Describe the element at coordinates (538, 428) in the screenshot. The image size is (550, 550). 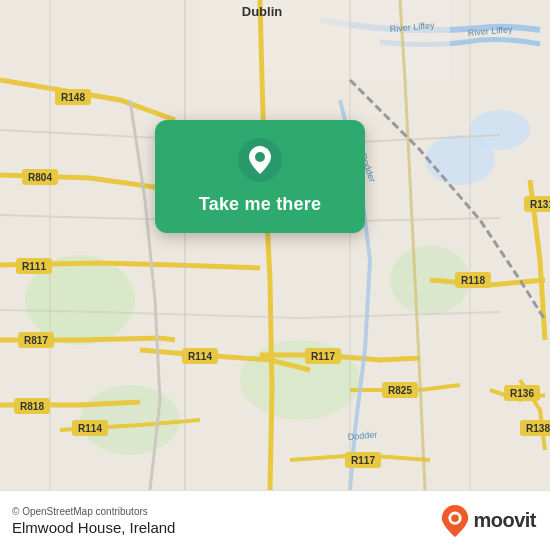
I see `svg-text: R138` at that location.